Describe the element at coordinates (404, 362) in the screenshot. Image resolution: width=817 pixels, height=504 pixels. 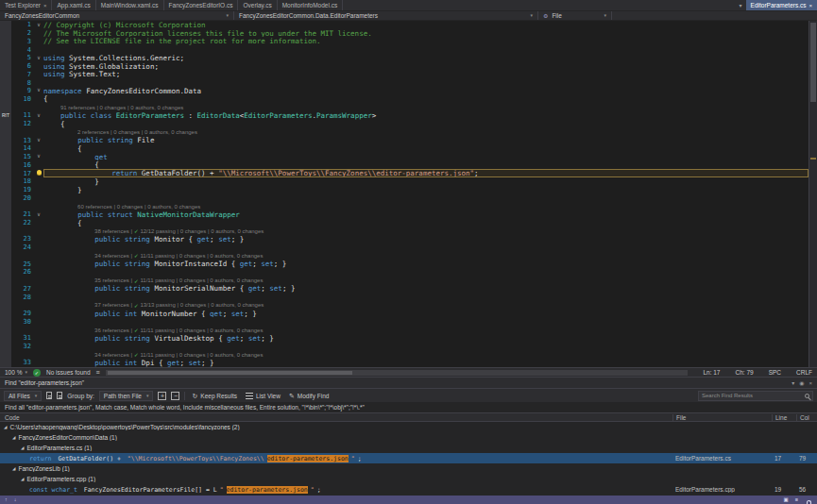
I see `code-line: 33 public int Dpi { get; set; }` at that location.